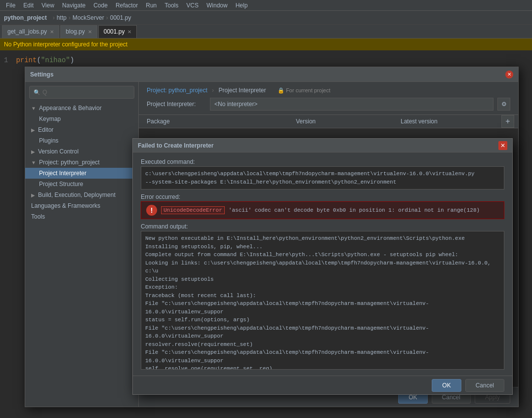 The image size is (532, 418). Describe the element at coordinates (41, 75) in the screenshot. I see `settings-title: Settings` at that location.